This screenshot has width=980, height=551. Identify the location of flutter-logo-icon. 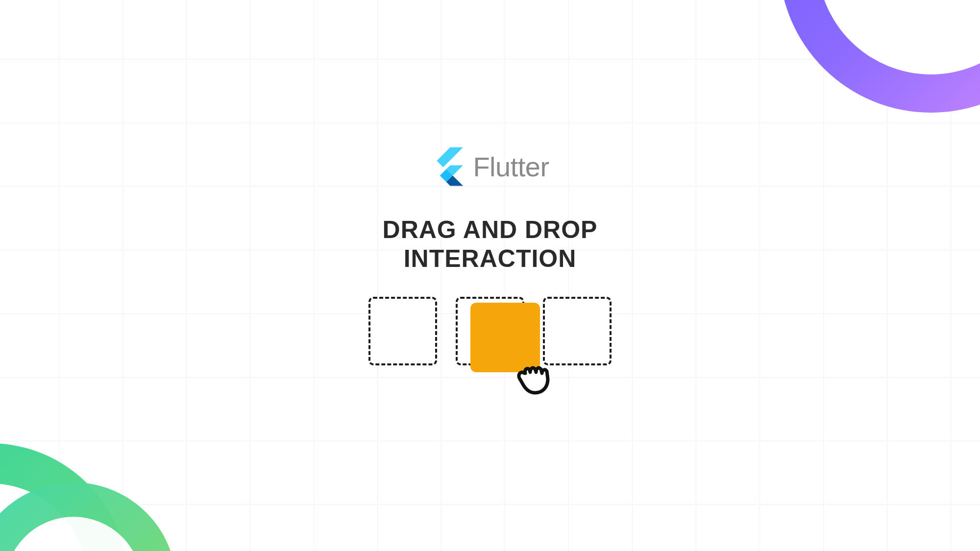
(447, 167).